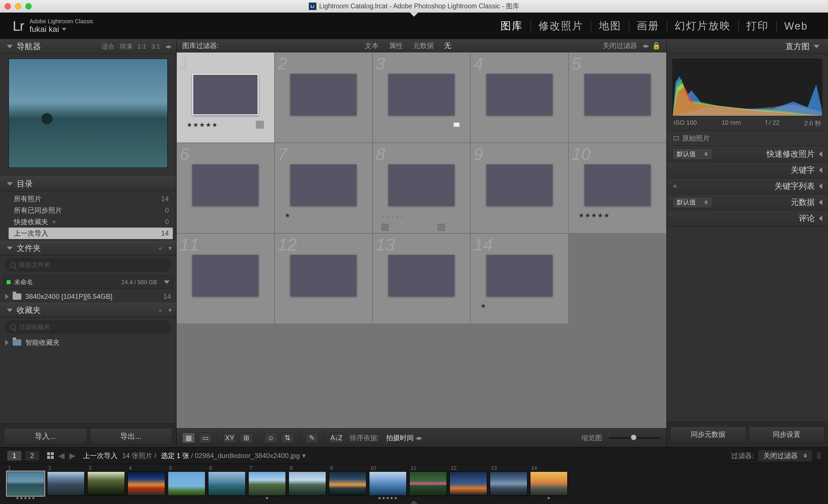 The image size is (828, 504). What do you see at coordinates (8, 6) in the screenshot?
I see `close-window-button` at bounding box center [8, 6].